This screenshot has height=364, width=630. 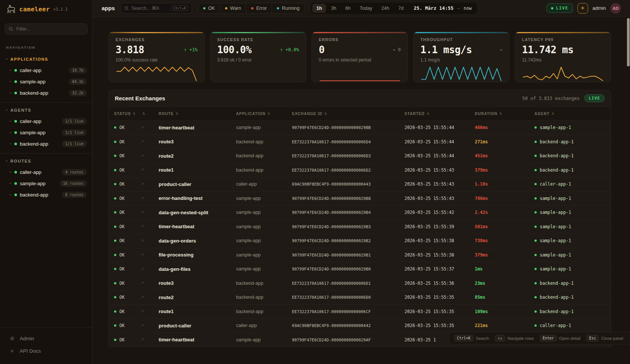 What do you see at coordinates (134, 114) in the screenshot?
I see `sort-icon: ⇅` at bounding box center [134, 114].